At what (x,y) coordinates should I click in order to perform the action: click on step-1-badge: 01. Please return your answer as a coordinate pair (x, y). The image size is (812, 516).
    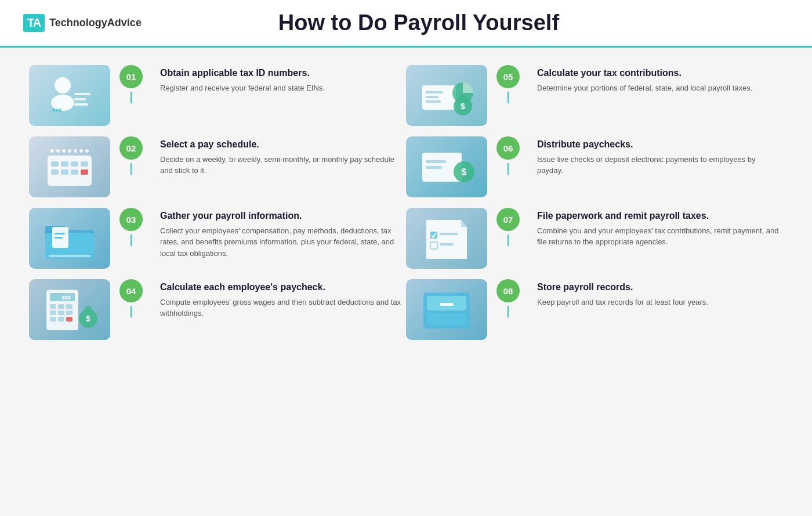
    Looking at the image, I should click on (131, 77).